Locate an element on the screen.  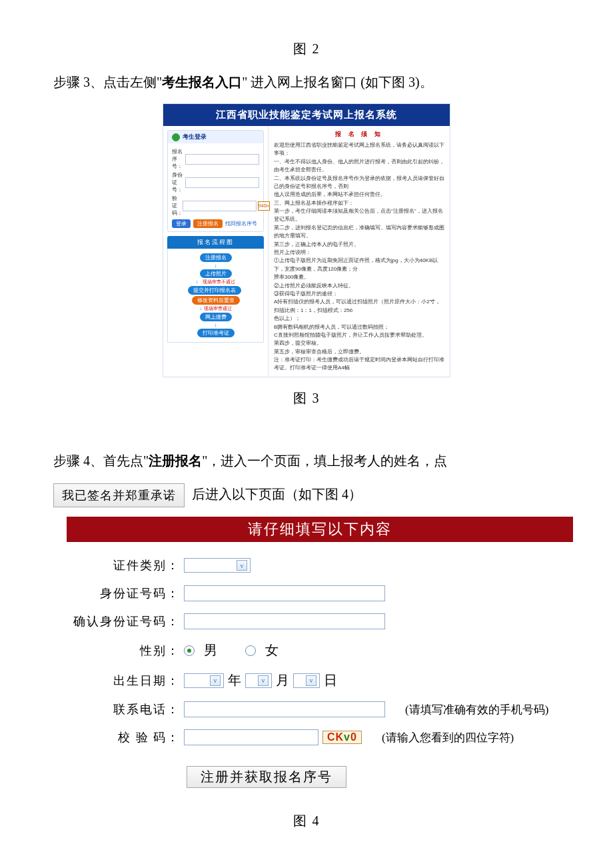
figure-2-caption: 图 2 is located at coordinates (306, 49).